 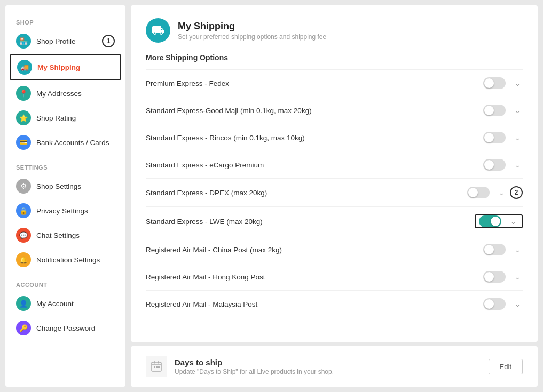 I want to click on chevron-hk-post: ⌄, so click(x=518, y=277).